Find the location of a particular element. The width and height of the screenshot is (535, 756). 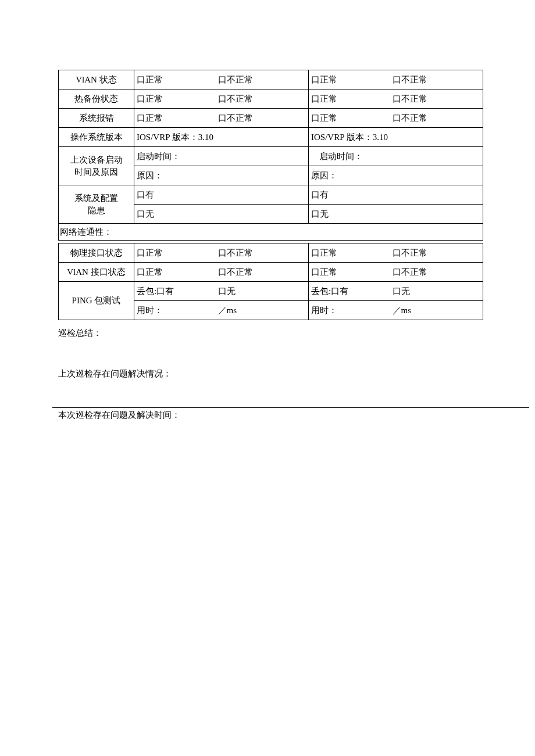

cell-time-a-unit: ／ms is located at coordinates (262, 310).